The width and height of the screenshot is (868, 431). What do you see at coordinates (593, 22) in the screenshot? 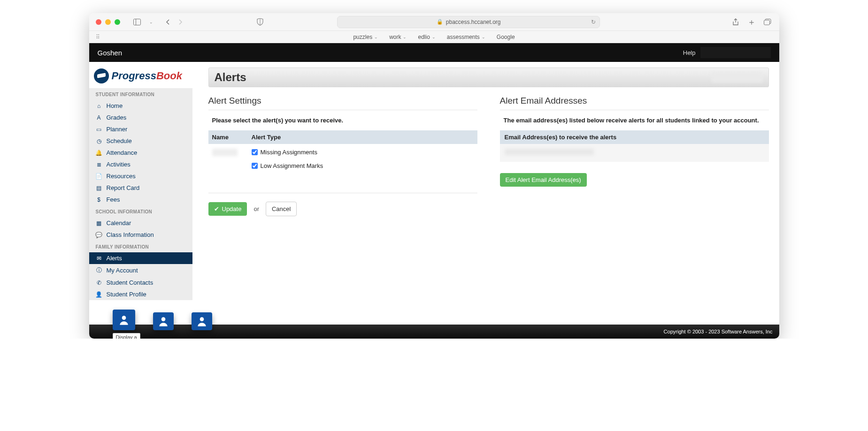
I see `refresh-icon: ↻` at bounding box center [593, 22].